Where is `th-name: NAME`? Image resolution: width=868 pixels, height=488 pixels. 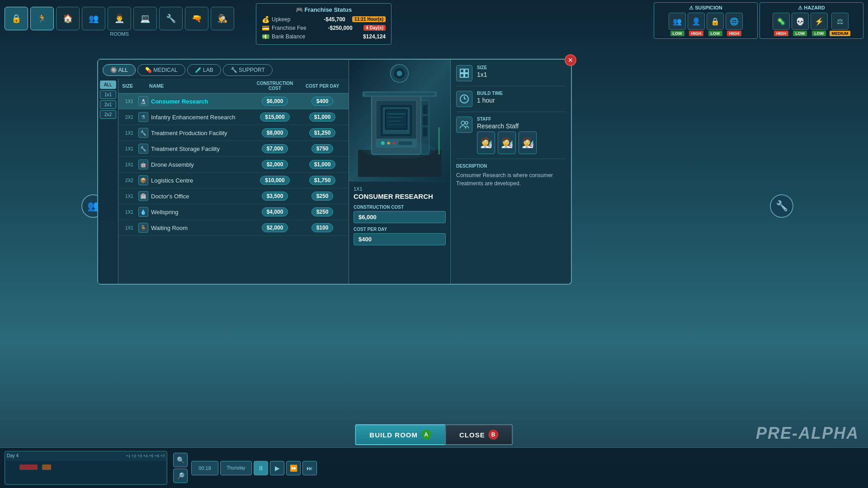 th-name: NAME is located at coordinates (200, 86).